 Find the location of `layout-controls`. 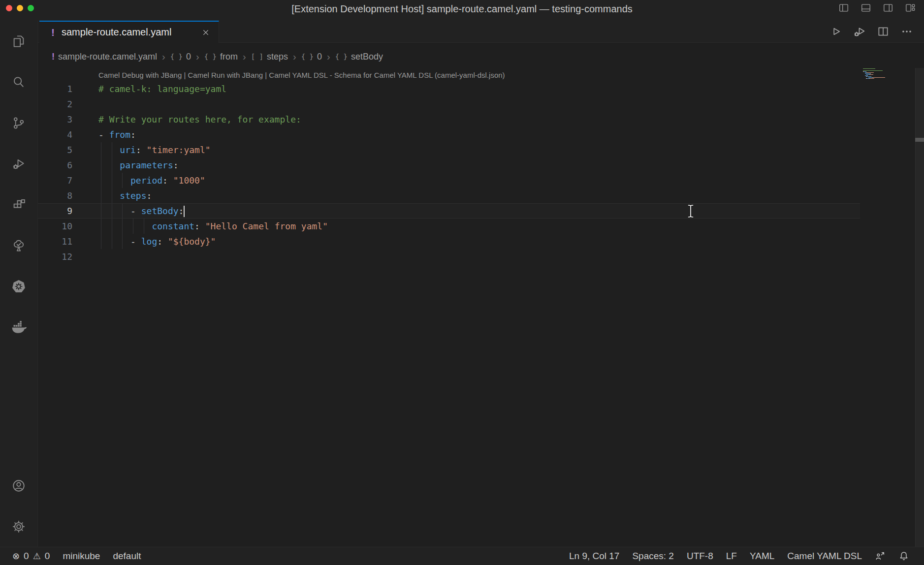

layout-controls is located at coordinates (877, 8).